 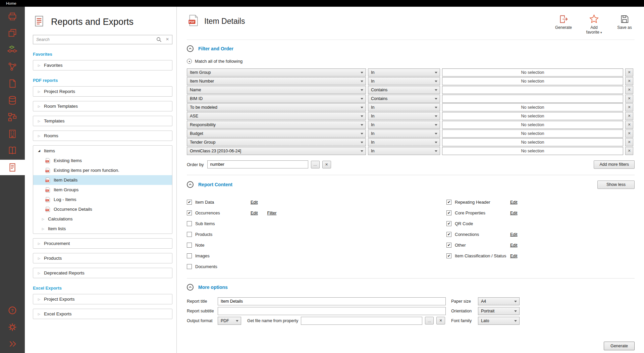 What do you see at coordinates (411, 61) in the screenshot?
I see `match-all-radio: ● Match all of the following` at bounding box center [411, 61].